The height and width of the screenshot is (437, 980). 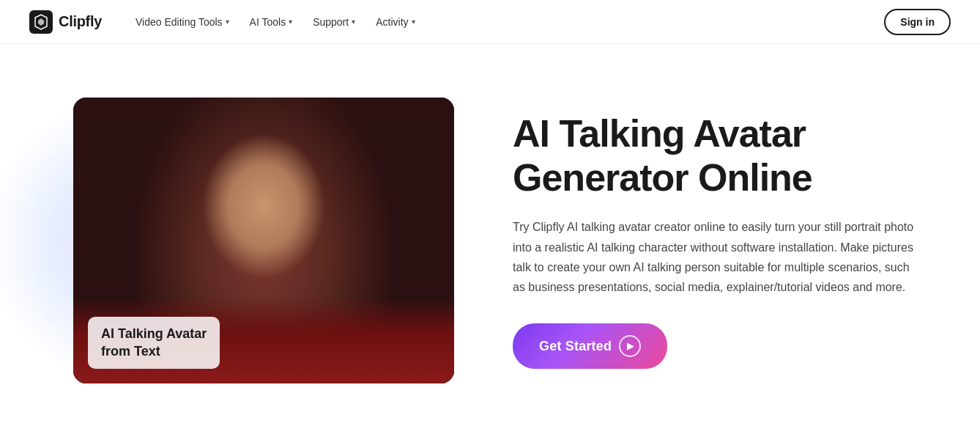 What do you see at coordinates (917, 22) in the screenshot?
I see `sign-in-button: Sign in` at bounding box center [917, 22].